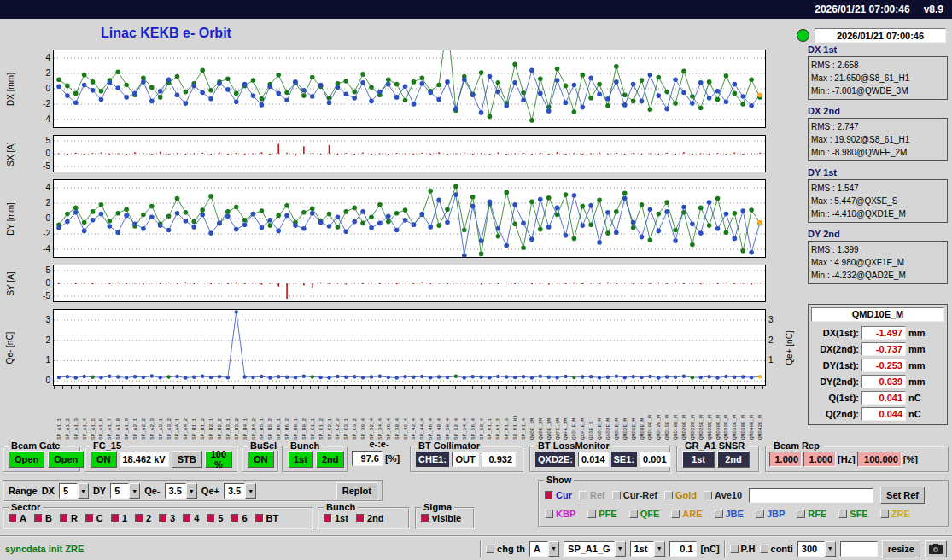  What do you see at coordinates (441, 518) in the screenshot?
I see `sigma-visible-checkbox: visible` at bounding box center [441, 518].